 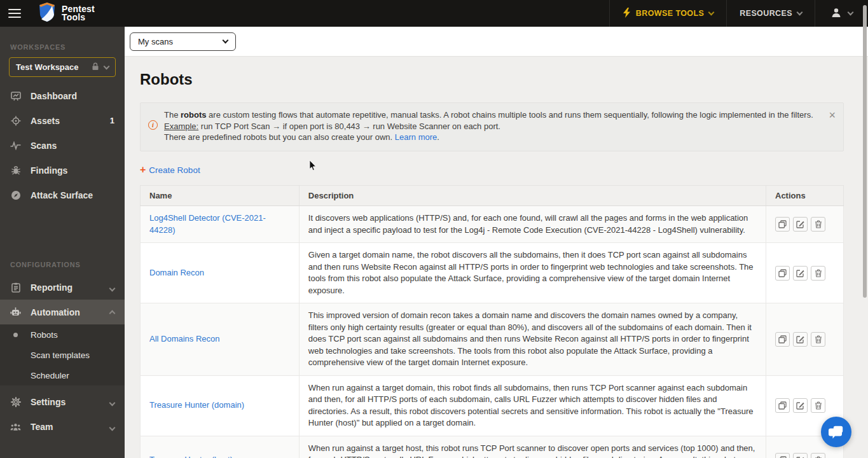 I want to click on user-menu, so click(x=841, y=13).